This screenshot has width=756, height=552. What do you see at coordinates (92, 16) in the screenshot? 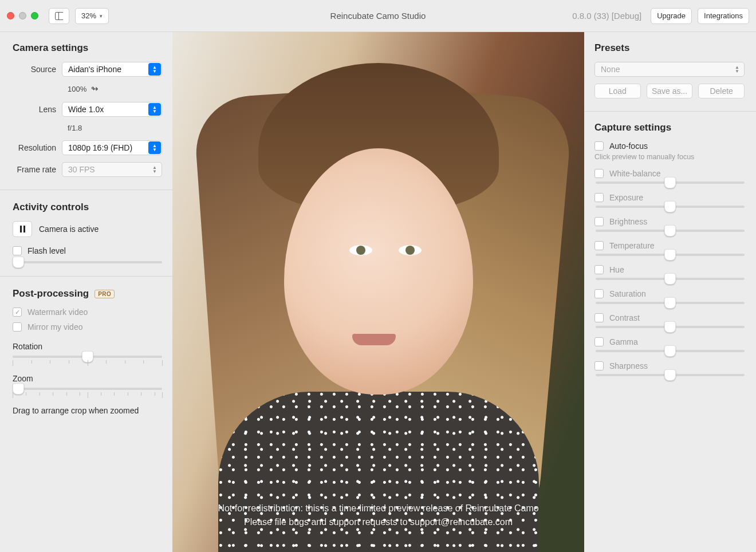
I see `zoom-level-select: 32% ▾` at bounding box center [92, 16].